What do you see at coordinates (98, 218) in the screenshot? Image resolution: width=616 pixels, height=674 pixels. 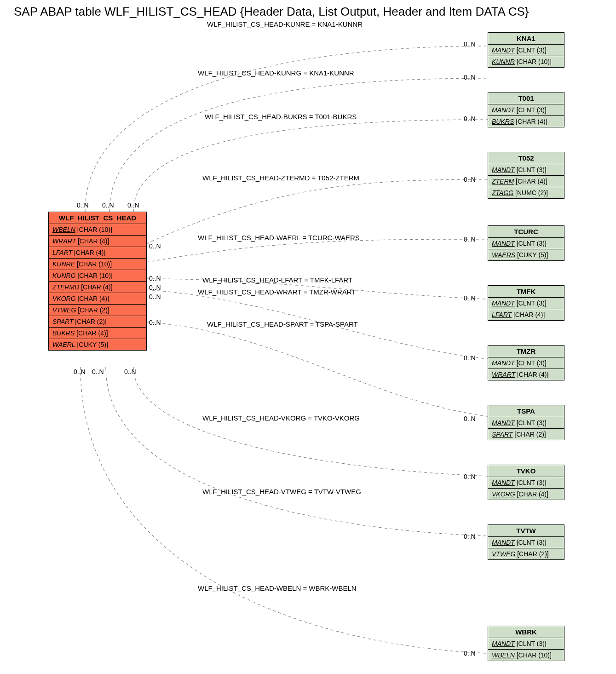 I see `entity-main-header: WLF_HILIST_CS_HEAD` at bounding box center [98, 218].